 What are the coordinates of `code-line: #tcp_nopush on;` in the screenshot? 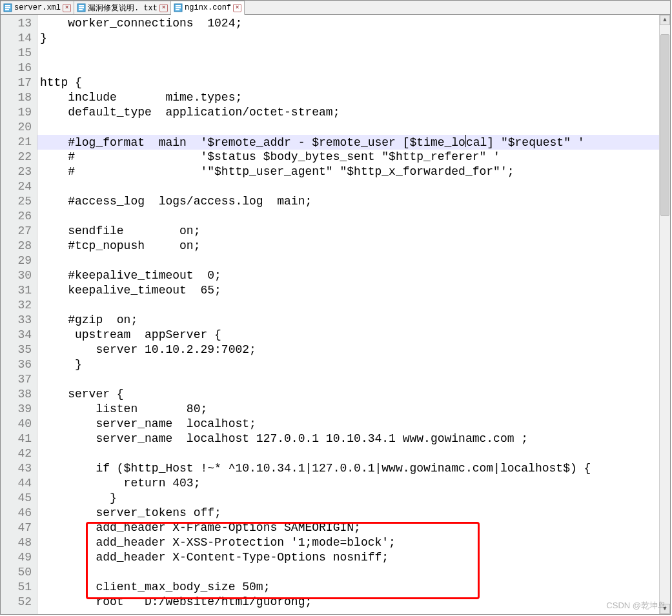 It's located at (349, 246).